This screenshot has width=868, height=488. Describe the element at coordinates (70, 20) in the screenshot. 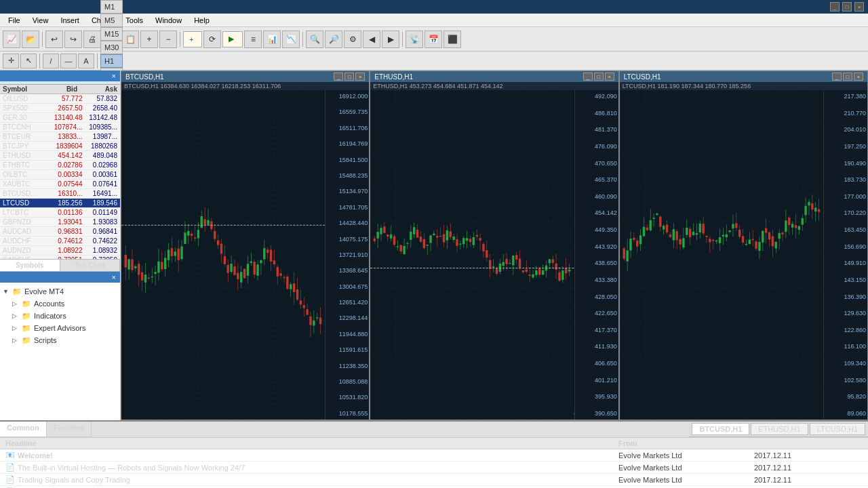

I see `menu-item-insert: Insert` at that location.